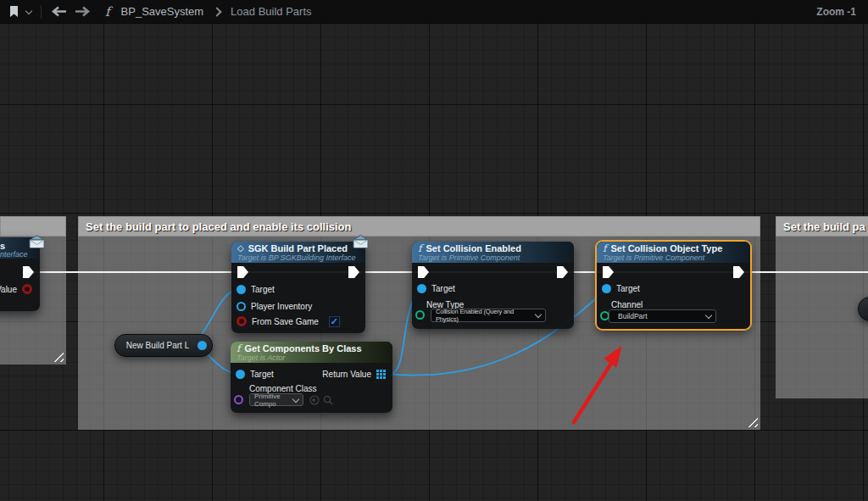  Describe the element at coordinates (493, 285) in the screenshot. I see `node-set-collision-enabled: f Set Collision Enabled Target is Primit…` at that location.